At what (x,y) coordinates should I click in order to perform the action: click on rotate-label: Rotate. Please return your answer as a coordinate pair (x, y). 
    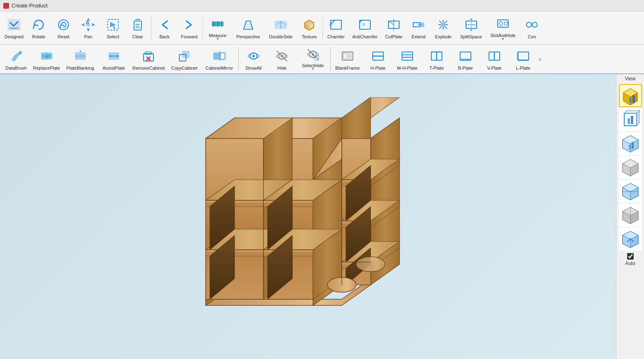
    Looking at the image, I should click on (39, 37).